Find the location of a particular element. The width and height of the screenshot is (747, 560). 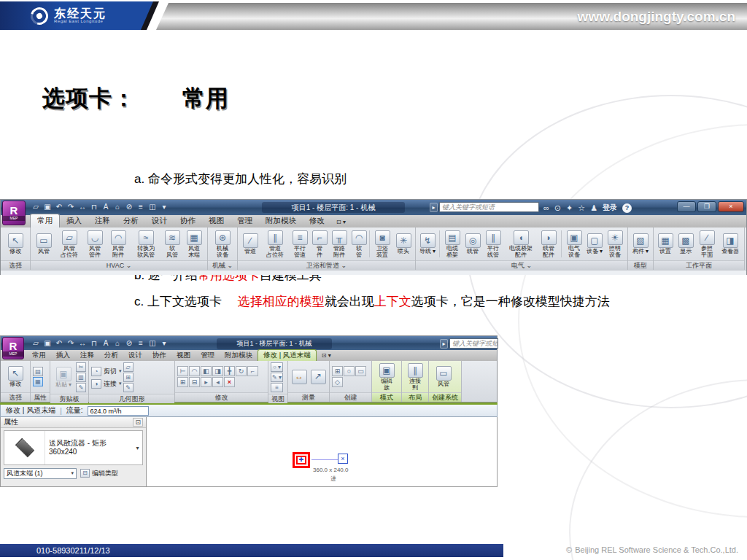

selected-diffuser: ✚ is located at coordinates (301, 460).